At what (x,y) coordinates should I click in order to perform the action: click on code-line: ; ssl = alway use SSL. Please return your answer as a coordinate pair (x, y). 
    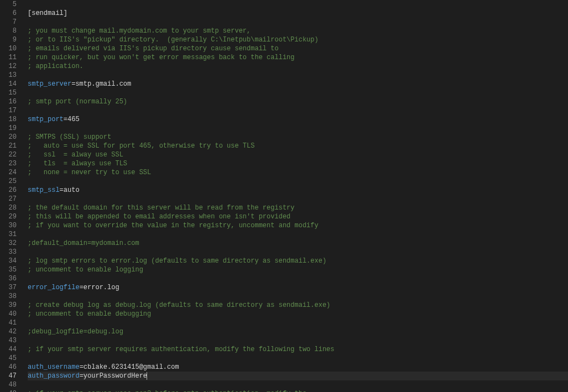
    Looking at the image, I should click on (298, 155).